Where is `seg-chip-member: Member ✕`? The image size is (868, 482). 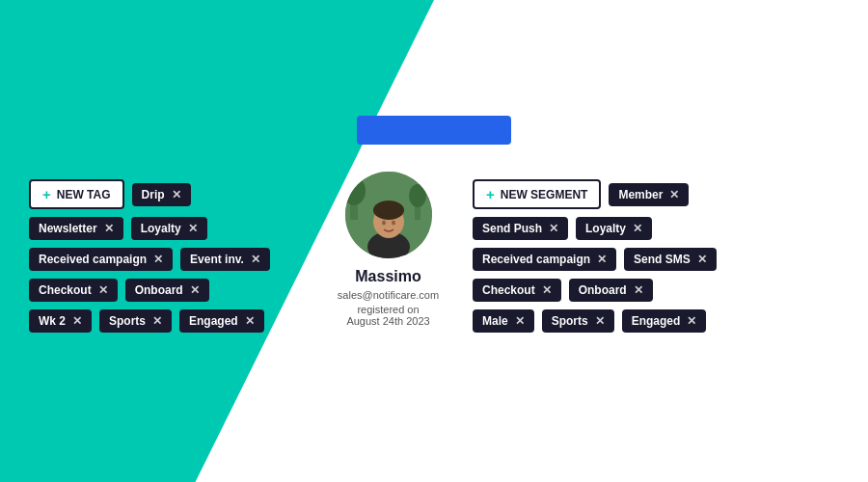
seg-chip-member: Member ✕ is located at coordinates (648, 195).